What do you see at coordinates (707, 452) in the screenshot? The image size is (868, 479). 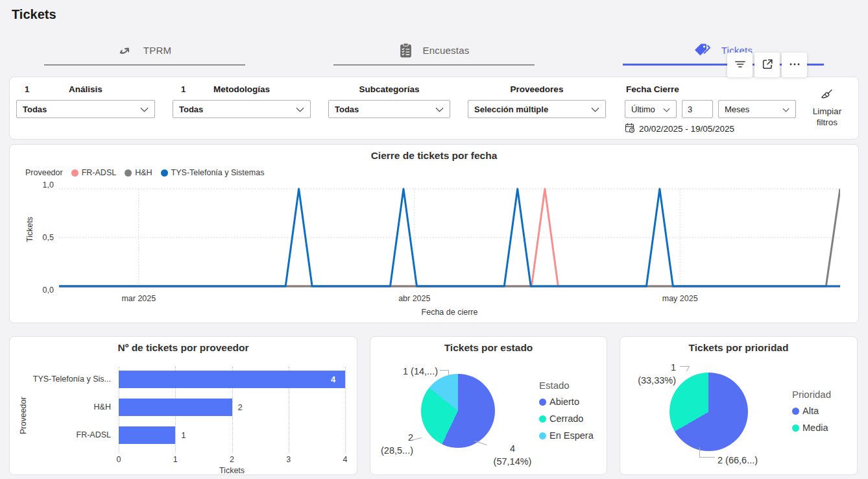 I see `callout-connector` at bounding box center [707, 452].